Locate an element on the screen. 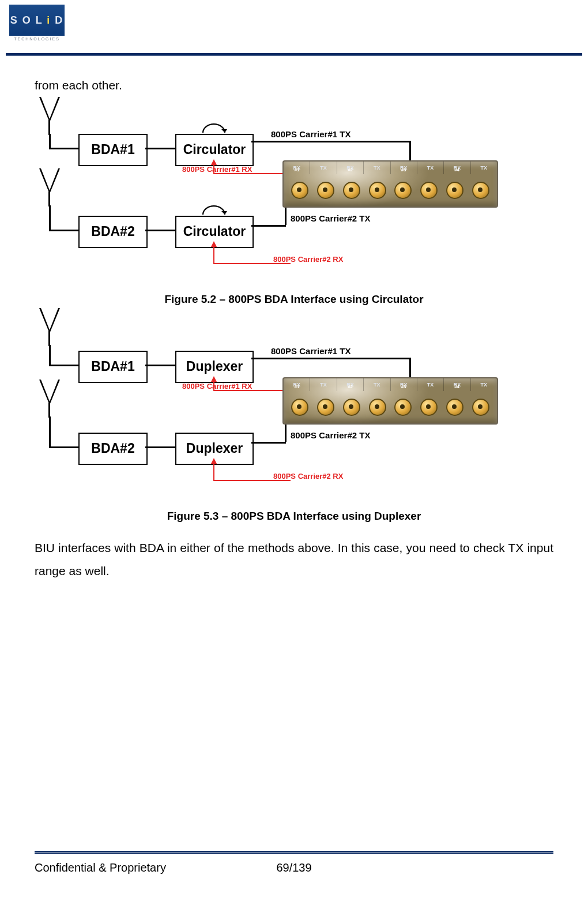 The height and width of the screenshot is (901, 588). body-paragraph: BIU interfaces with BDA in either of the… is located at coordinates (294, 560).